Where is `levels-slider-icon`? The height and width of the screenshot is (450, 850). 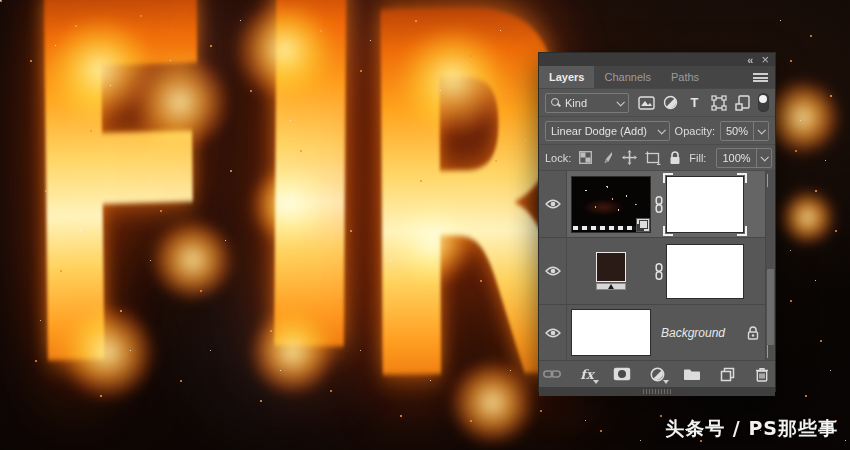
levels-slider-icon is located at coordinates (611, 286).